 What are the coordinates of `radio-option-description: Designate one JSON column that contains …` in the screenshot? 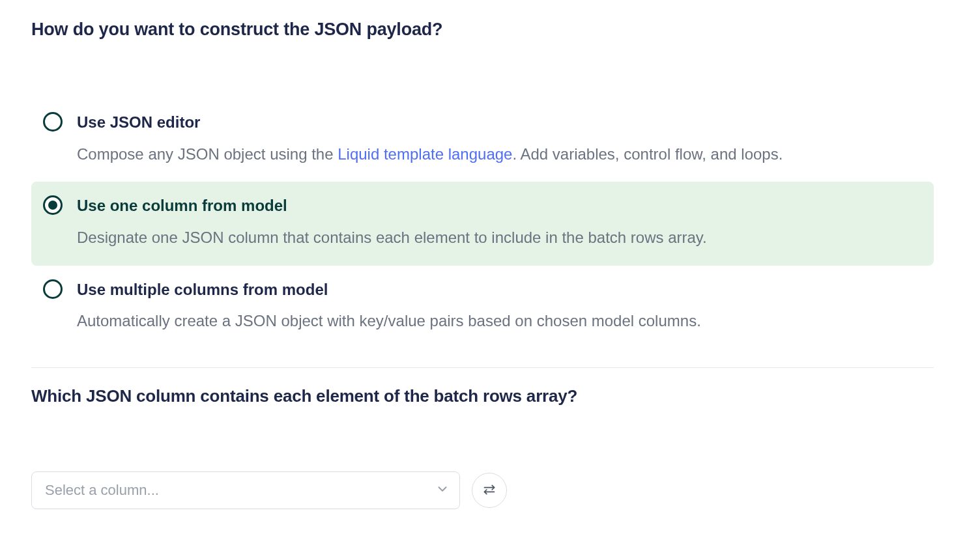 It's located at (499, 238).